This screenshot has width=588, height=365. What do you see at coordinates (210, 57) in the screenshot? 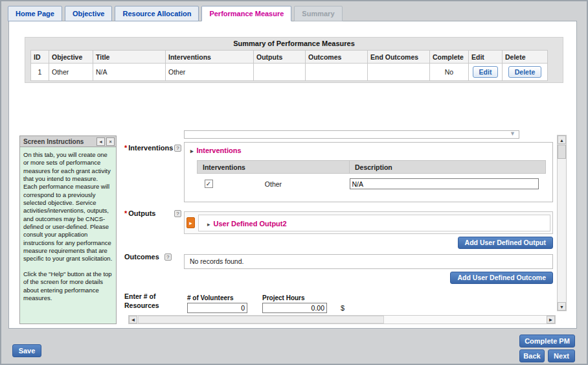
I see `col-header-interventions: Interventions` at bounding box center [210, 57].